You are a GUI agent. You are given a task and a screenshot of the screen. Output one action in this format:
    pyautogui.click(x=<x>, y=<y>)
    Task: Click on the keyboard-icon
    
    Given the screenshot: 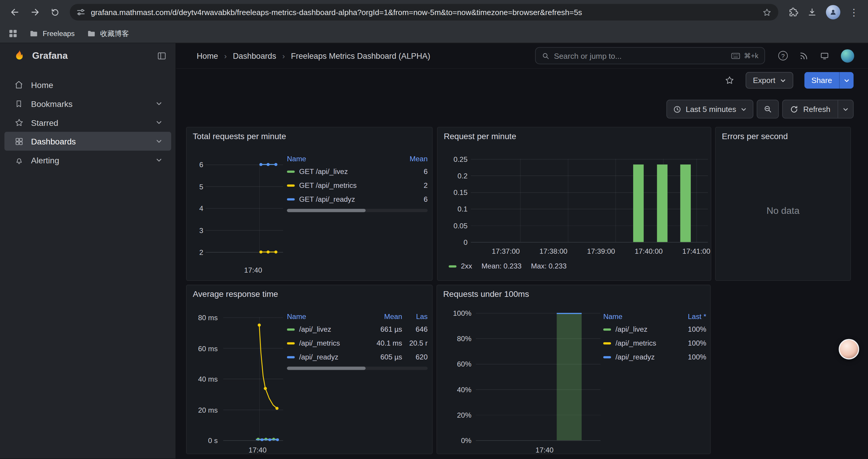 What is the action you would take?
    pyautogui.click(x=736, y=56)
    